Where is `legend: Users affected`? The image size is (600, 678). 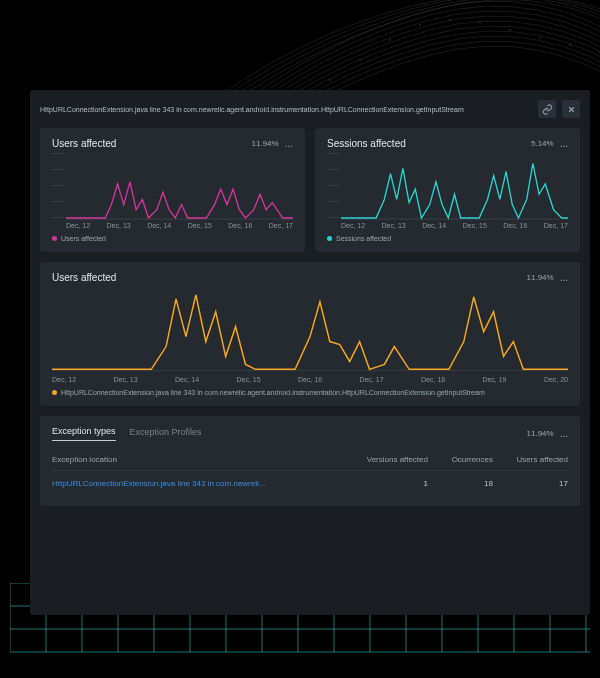
legend: Users affected is located at coordinates (172, 238).